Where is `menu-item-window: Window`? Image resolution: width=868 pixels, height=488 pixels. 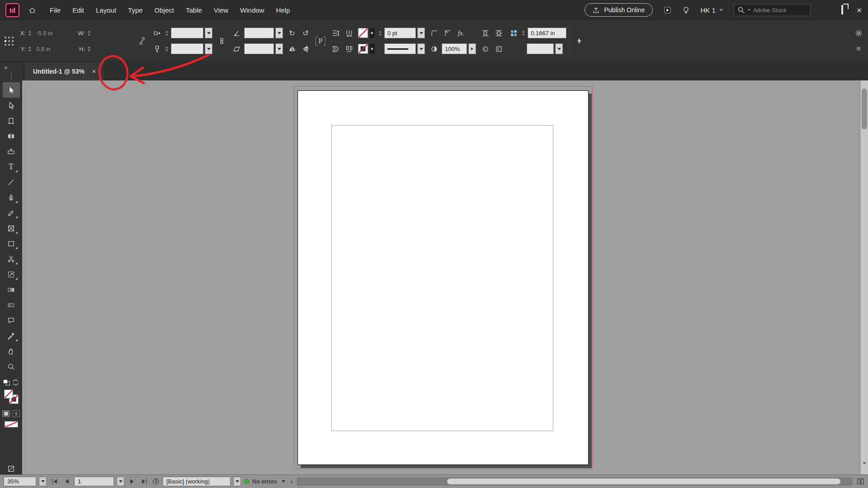
menu-item-window: Window is located at coordinates (252, 10).